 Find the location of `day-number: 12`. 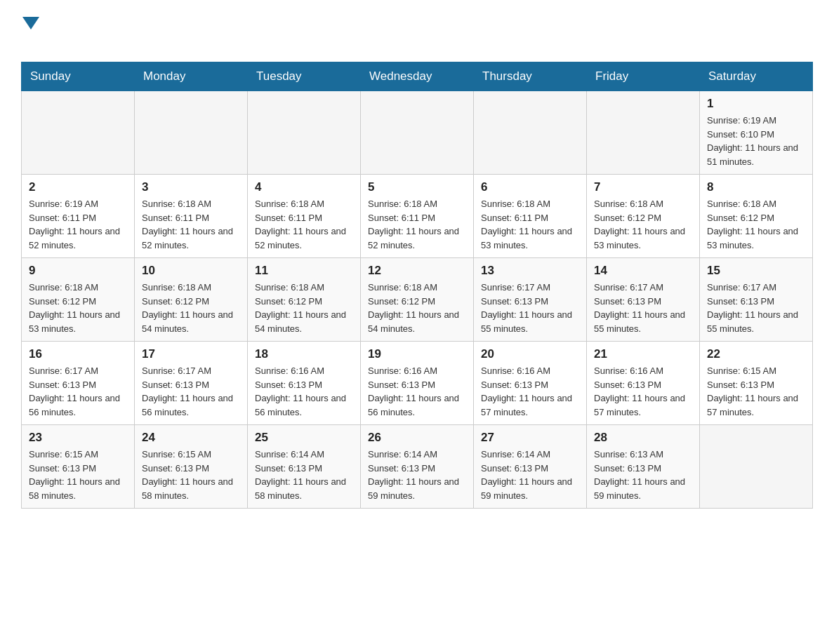

day-number: 12 is located at coordinates (417, 271).